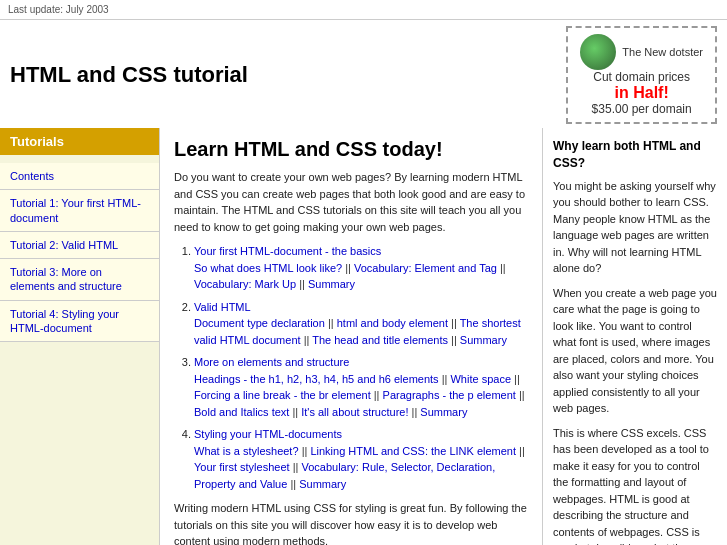 This screenshot has height=545, width=727. I want to click on content-closing: Writing modern HTML using CSS for stylin…, so click(351, 522).